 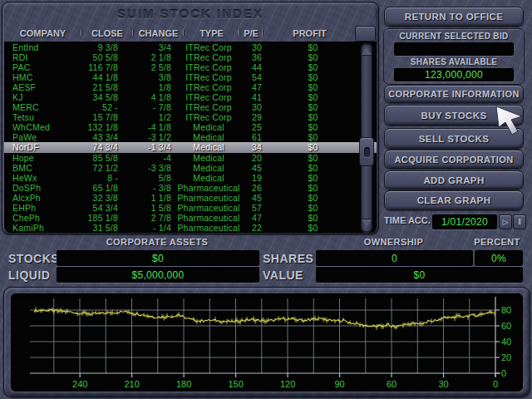 What do you see at coordinates (454, 75) in the screenshot?
I see `shares-available-field: 123,000,000` at bounding box center [454, 75].